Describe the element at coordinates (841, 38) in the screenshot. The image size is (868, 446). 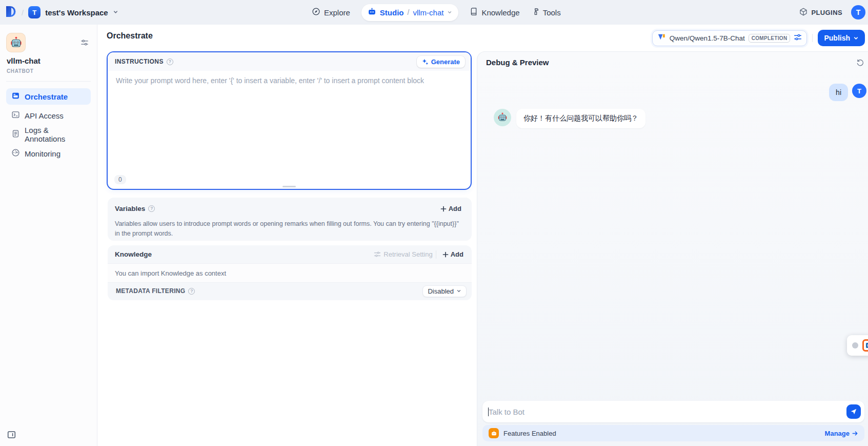
I see `publish-button: Publish` at that location.